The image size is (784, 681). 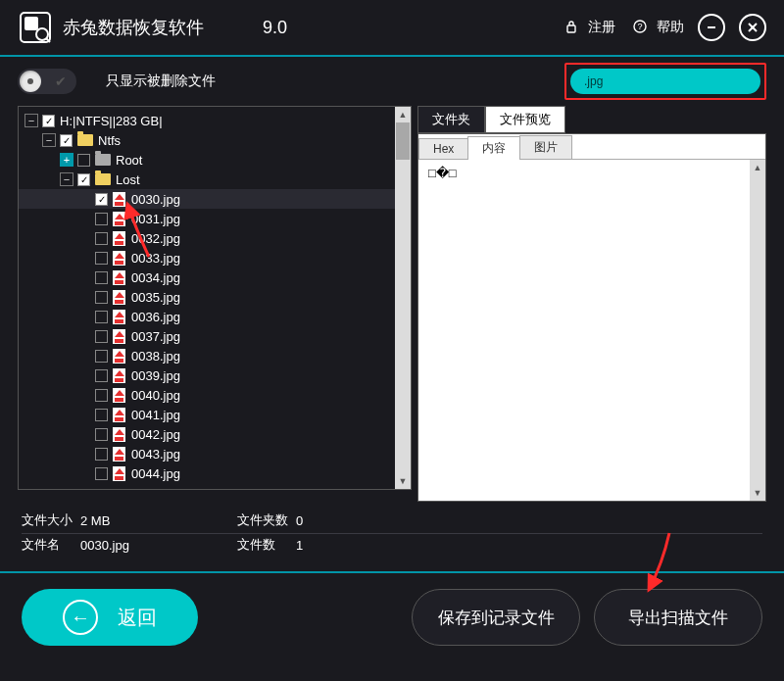 What do you see at coordinates (67, 160) in the screenshot?
I see `expand-icon: +` at bounding box center [67, 160].